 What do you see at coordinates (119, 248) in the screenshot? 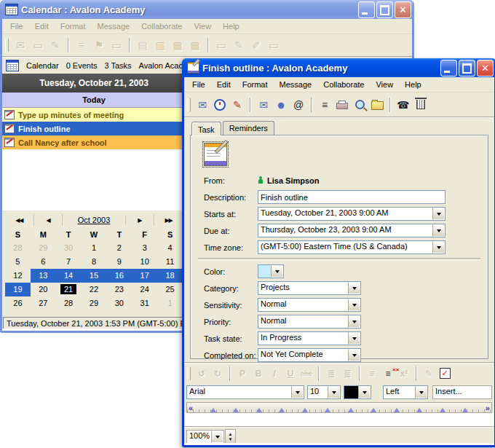
I see `calendar-day-cell: 2` at bounding box center [119, 248].